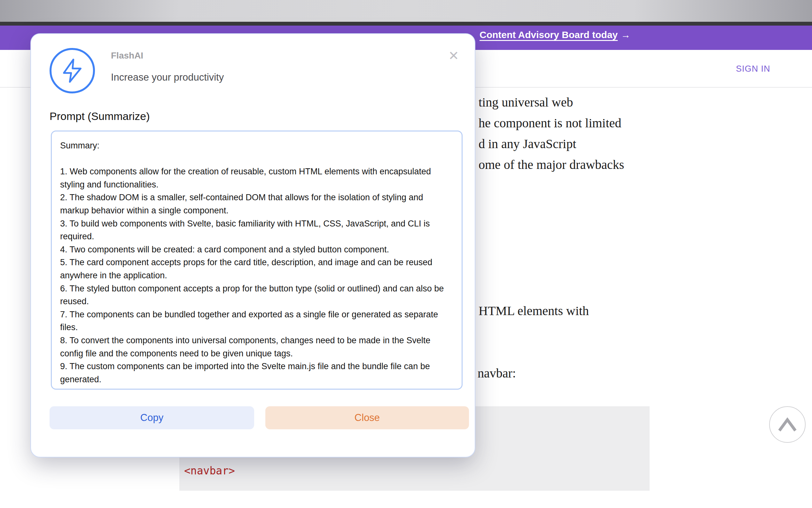 Image resolution: width=812 pixels, height=508 pixels. Describe the element at coordinates (528, 144) in the screenshot. I see `article-text-line: d in any JavaScript` at that location.